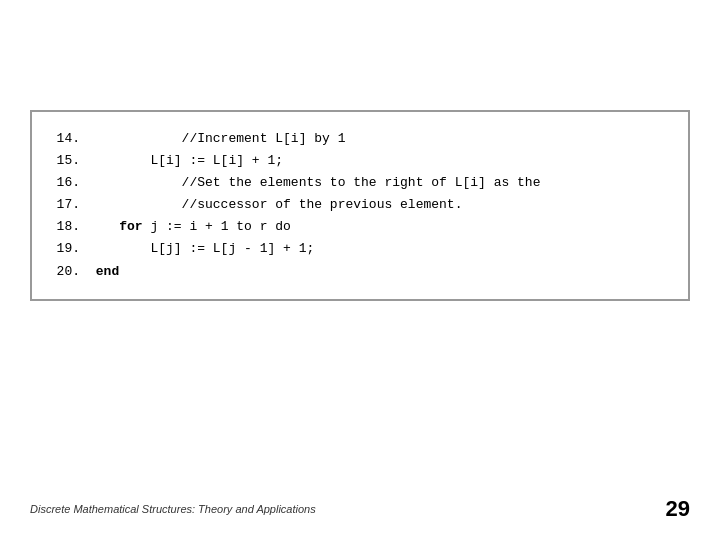  Describe the element at coordinates (66, 227) in the screenshot. I see `line-number-18: 18.` at that location.